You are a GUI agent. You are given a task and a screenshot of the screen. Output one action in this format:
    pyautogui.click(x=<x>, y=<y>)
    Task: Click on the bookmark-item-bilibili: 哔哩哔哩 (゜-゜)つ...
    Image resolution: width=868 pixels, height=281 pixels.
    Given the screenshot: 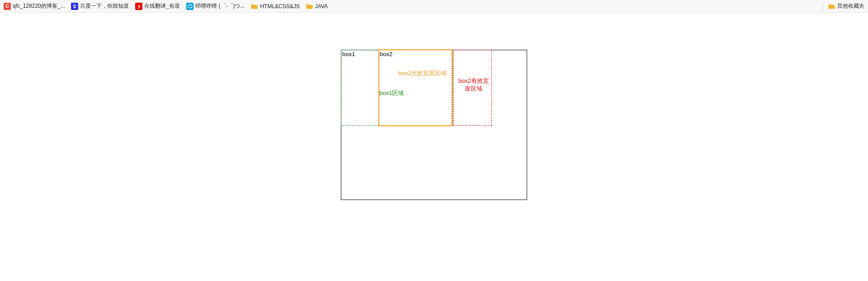 What is the action you would take?
    pyautogui.click(x=215, y=6)
    